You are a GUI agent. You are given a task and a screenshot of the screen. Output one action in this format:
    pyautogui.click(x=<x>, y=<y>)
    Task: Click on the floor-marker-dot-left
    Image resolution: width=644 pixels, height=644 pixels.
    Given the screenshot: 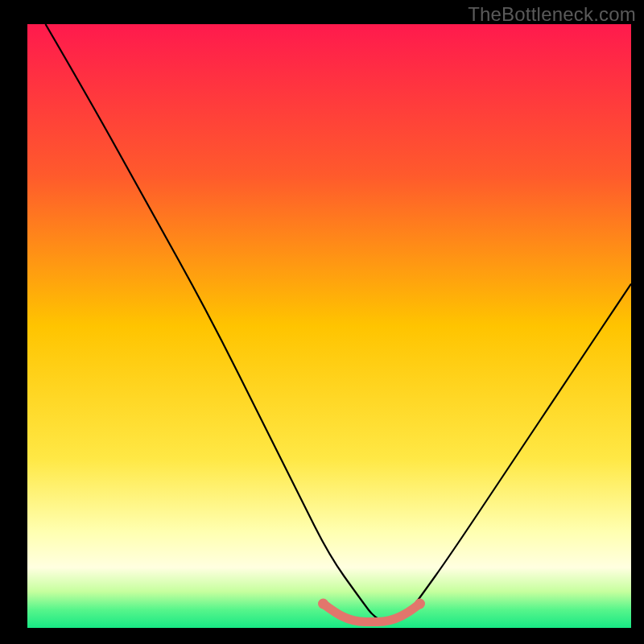 What is the action you would take?
    pyautogui.click(x=324, y=604)
    